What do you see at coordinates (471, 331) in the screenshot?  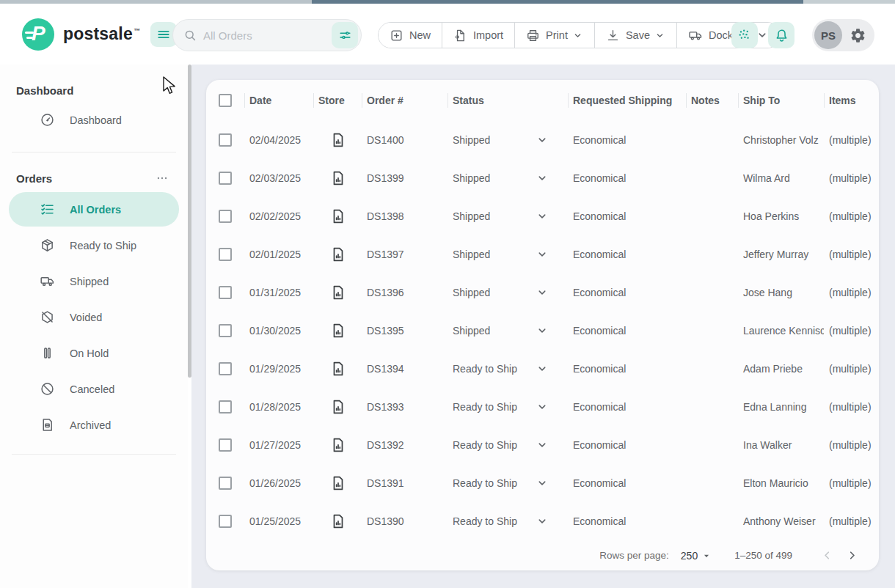 I see `row-status-label: Shipped` at bounding box center [471, 331].